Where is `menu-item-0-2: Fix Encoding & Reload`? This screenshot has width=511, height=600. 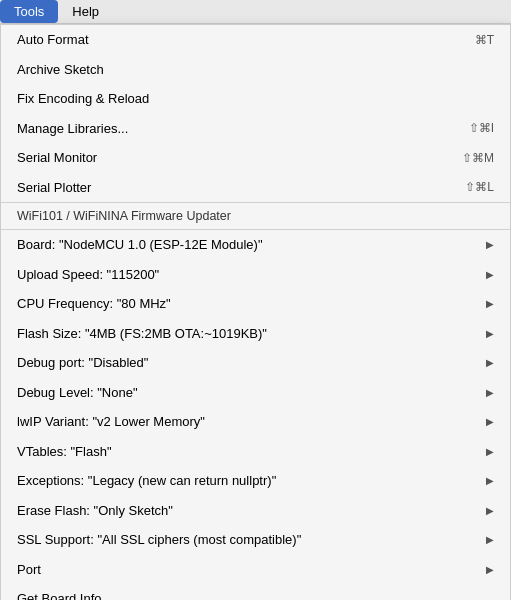 menu-item-0-2: Fix Encoding & Reload is located at coordinates (256, 99).